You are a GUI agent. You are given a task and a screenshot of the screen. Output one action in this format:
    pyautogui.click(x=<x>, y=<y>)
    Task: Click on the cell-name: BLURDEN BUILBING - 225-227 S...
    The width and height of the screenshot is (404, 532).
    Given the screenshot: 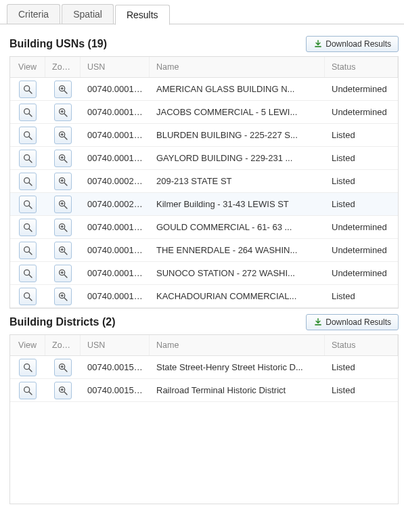 What is the action you would take?
    pyautogui.click(x=237, y=135)
    